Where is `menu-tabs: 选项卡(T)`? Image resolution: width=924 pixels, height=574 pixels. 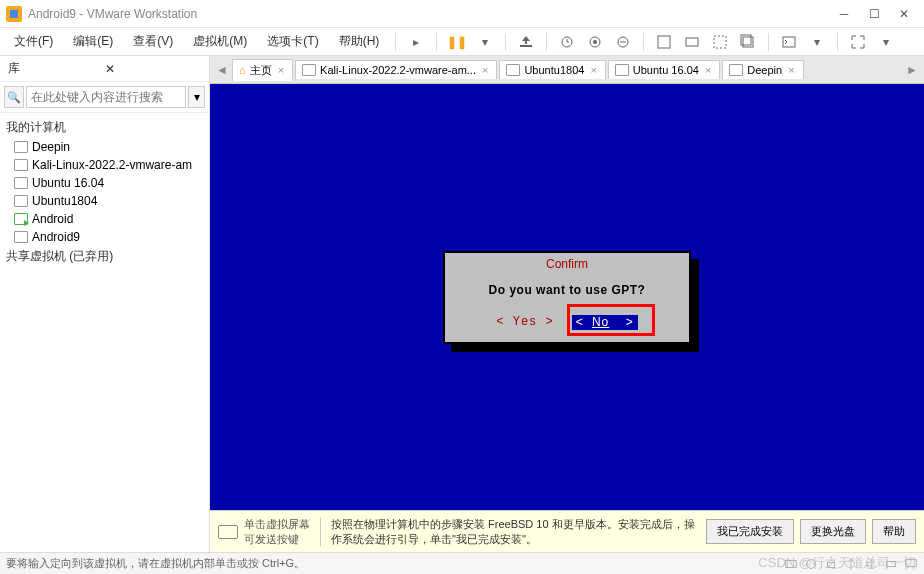
menu-tabs: 选项卡(T) is located at coordinates (292, 42).